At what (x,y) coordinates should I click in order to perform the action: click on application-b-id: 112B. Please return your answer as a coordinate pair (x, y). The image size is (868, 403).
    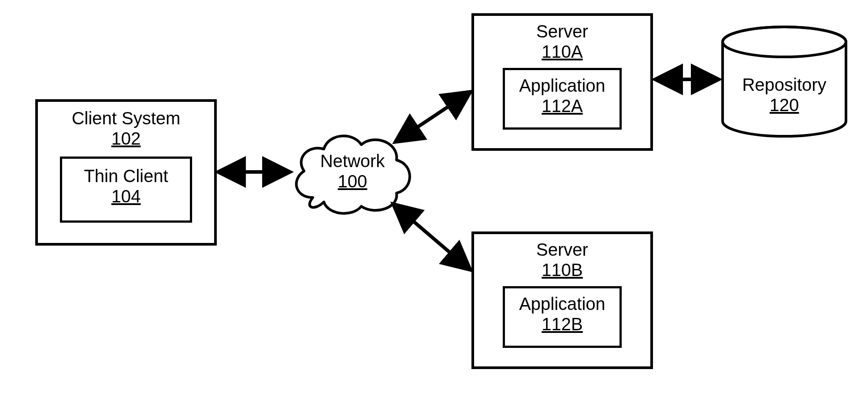
    Looking at the image, I should click on (562, 324).